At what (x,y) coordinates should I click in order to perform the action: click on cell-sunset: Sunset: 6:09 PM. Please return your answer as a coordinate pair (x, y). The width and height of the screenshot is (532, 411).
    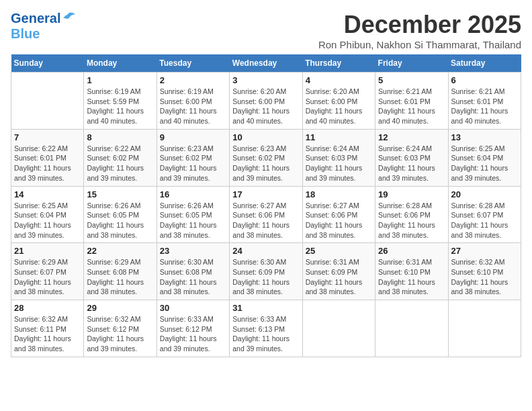
    Looking at the image, I should click on (266, 273).